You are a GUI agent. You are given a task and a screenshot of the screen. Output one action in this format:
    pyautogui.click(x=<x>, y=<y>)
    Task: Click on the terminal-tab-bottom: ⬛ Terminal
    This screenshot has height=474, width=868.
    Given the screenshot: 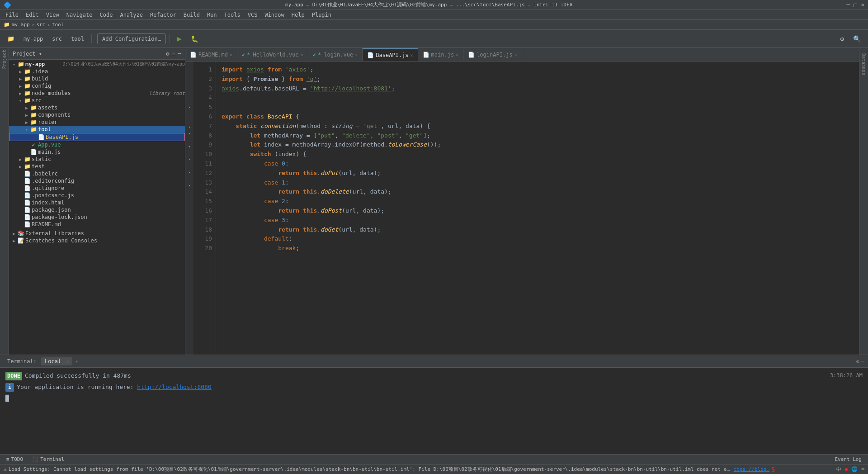 What is the action you would take?
    pyautogui.click(x=48, y=460)
    